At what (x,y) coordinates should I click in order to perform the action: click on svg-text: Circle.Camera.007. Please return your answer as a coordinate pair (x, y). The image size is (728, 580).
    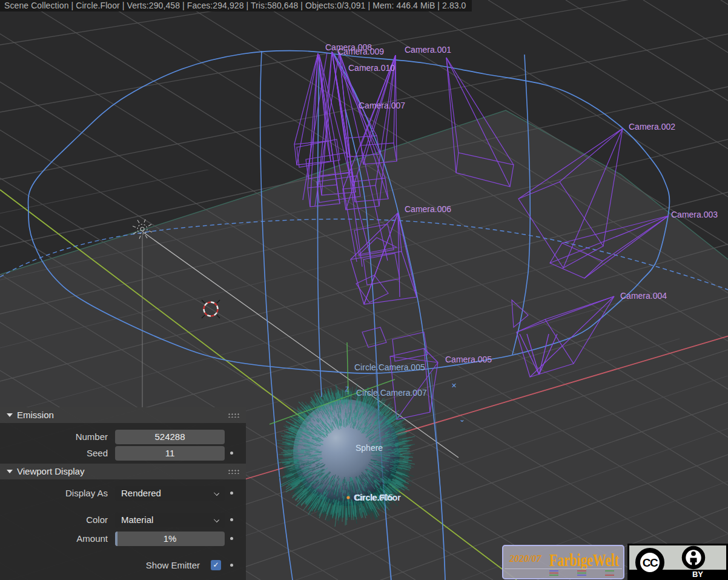
    Looking at the image, I should click on (391, 393).